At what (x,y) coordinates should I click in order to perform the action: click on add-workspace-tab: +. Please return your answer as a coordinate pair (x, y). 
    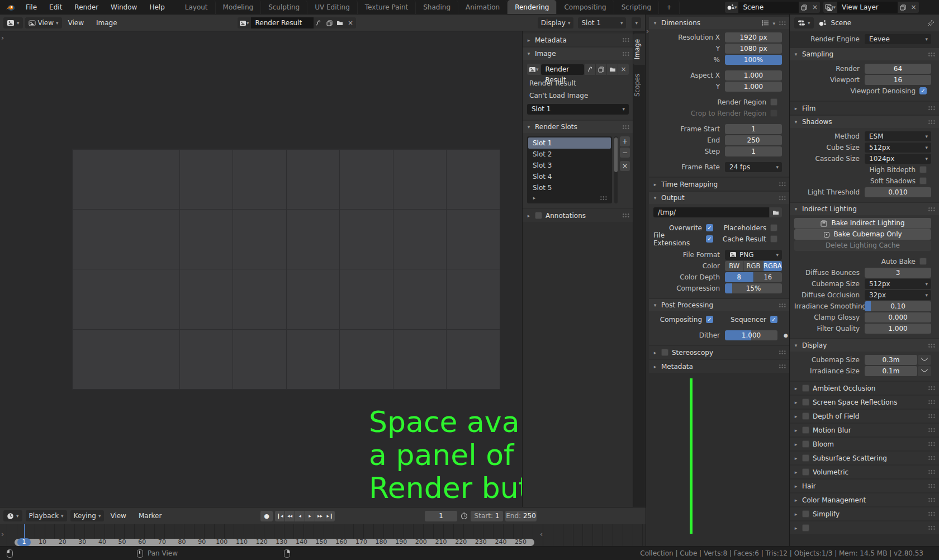
    Looking at the image, I should click on (670, 7).